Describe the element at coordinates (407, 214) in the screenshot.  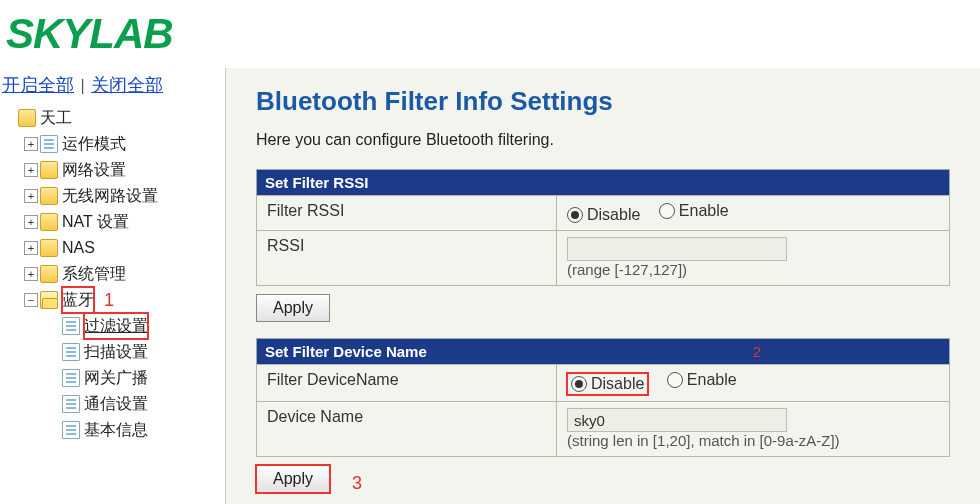
I see `filter-rssi-label: Filter RSSI` at that location.